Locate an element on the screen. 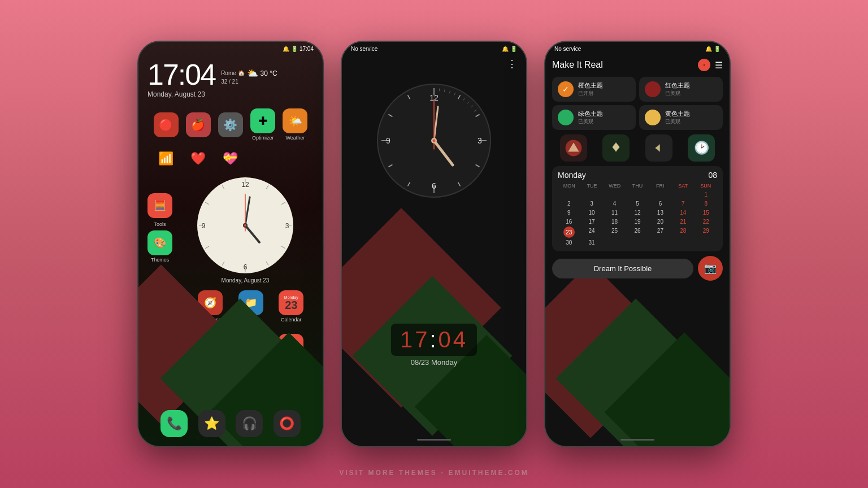 This screenshot has height=488, width=868. cal-cell: 3 is located at coordinates (591, 203).